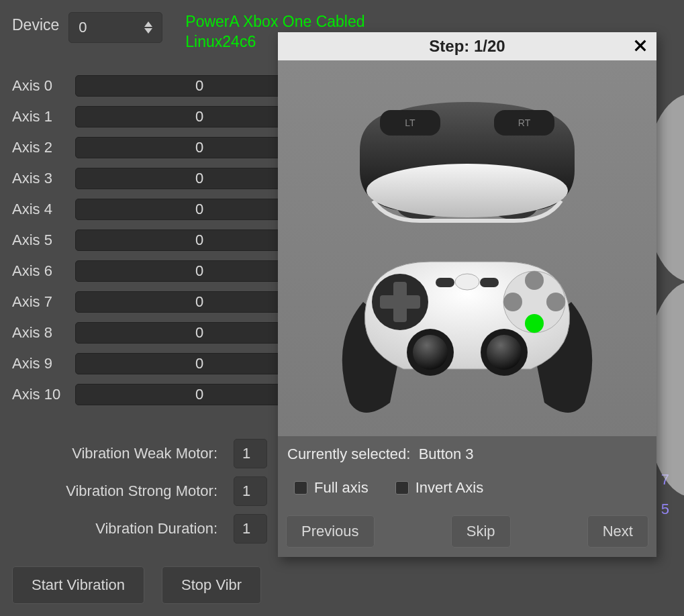 The image size is (684, 616). What do you see at coordinates (44, 240) in the screenshot?
I see `axis-label: Axis 5` at bounding box center [44, 240].